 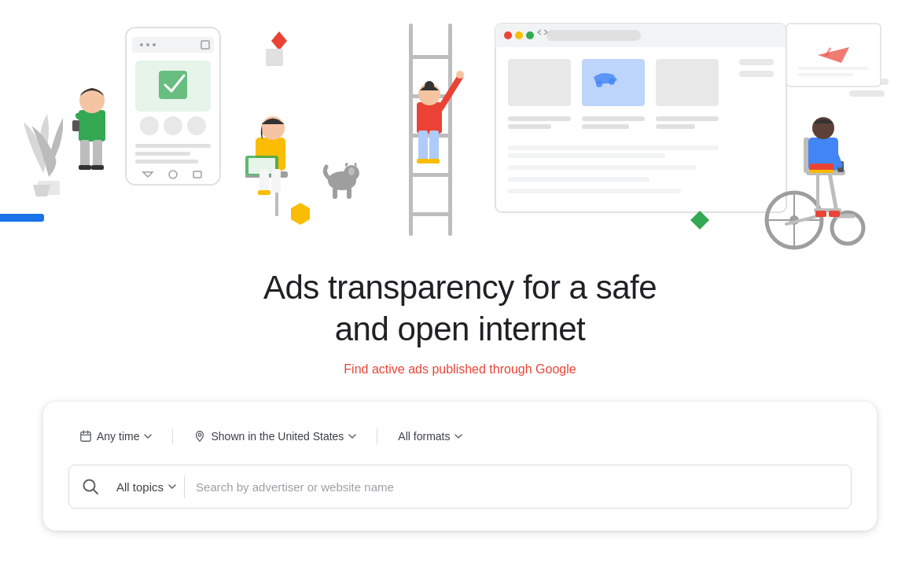 I want to click on time-filter-button: Any time, so click(x=116, y=436).